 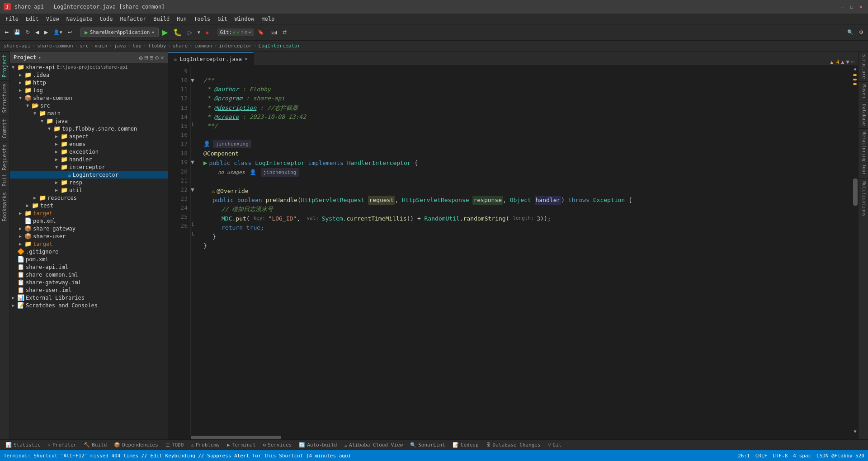 I want to click on menu-window: Window, so click(x=244, y=19).